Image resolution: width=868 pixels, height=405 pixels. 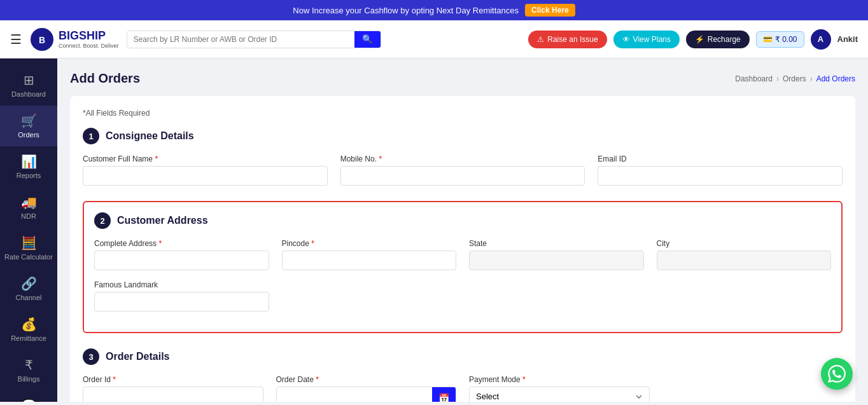 I want to click on raise-issue-button: ⚠ Raise an Issue, so click(x=568, y=39).